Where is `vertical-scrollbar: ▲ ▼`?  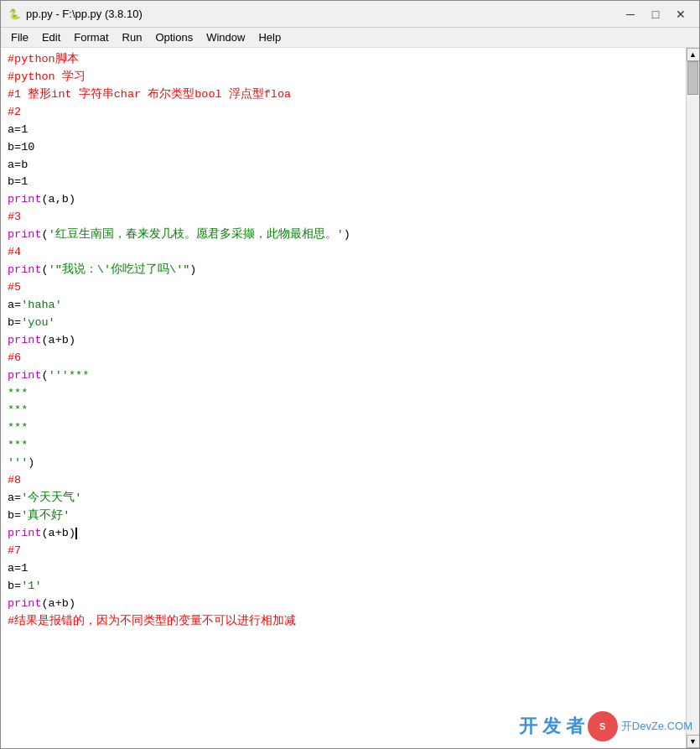
vertical-scrollbar: ▲ ▼ is located at coordinates (692, 398).